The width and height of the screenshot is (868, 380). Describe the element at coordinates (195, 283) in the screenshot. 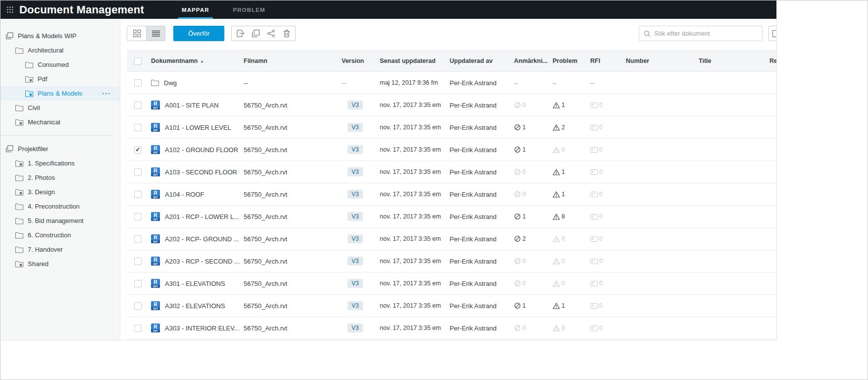

I see `document-name: A301 - ELEVATIONS` at that location.